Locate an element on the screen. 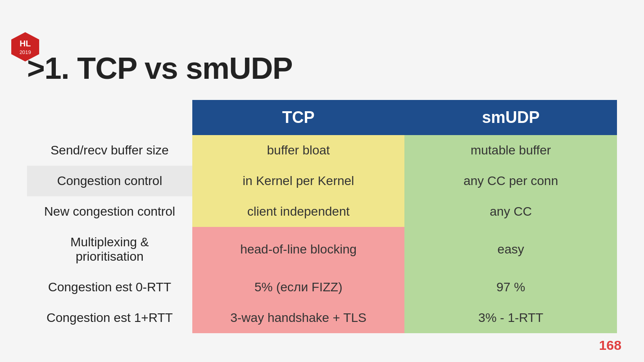  table-row: Send/recv buffer sizebuffer bloatmutable… is located at coordinates (322, 150).